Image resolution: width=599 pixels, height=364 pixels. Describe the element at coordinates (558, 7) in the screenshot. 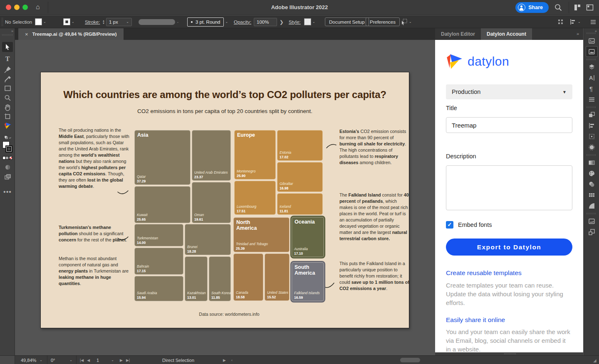

I see `search-icon` at that location.